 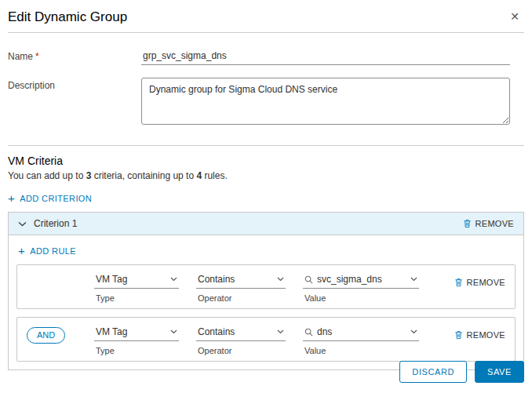 I want to click on remove-criterion-button: REMOVE, so click(x=488, y=224).